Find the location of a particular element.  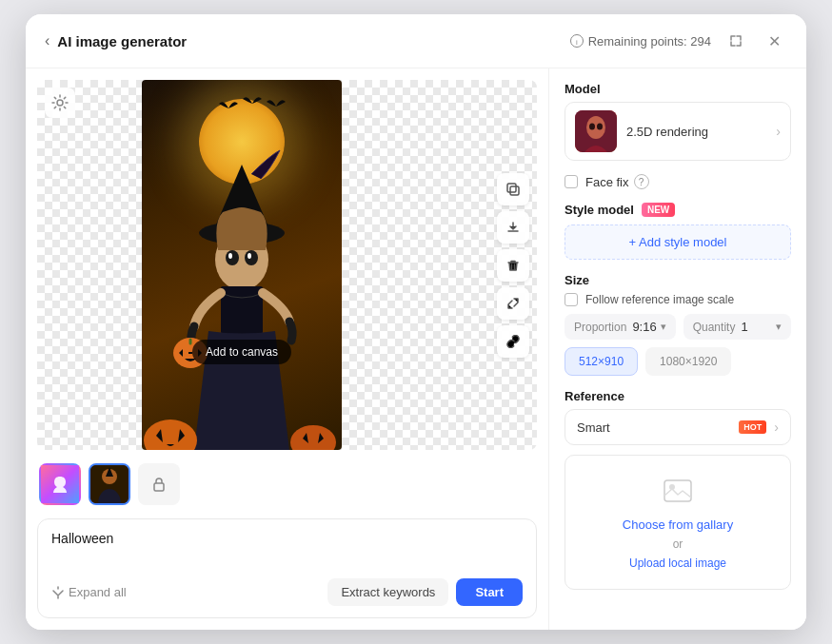

face-fix-row: Face fix ? is located at coordinates (678, 182).